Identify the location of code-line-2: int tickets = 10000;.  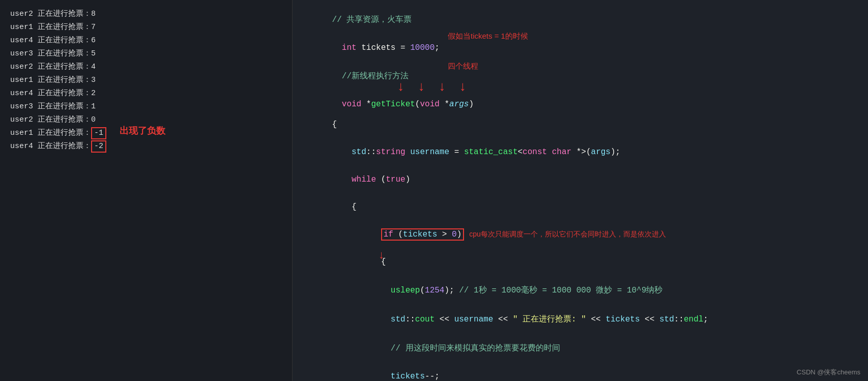
(371, 48).